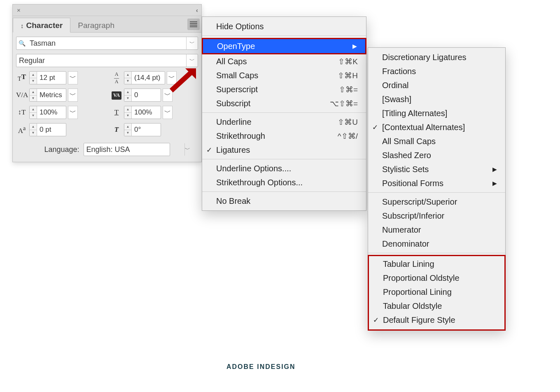  What do you see at coordinates (284, 89) in the screenshot?
I see `menu-item-superscript: Superscript ⇧⌘=` at bounding box center [284, 89].